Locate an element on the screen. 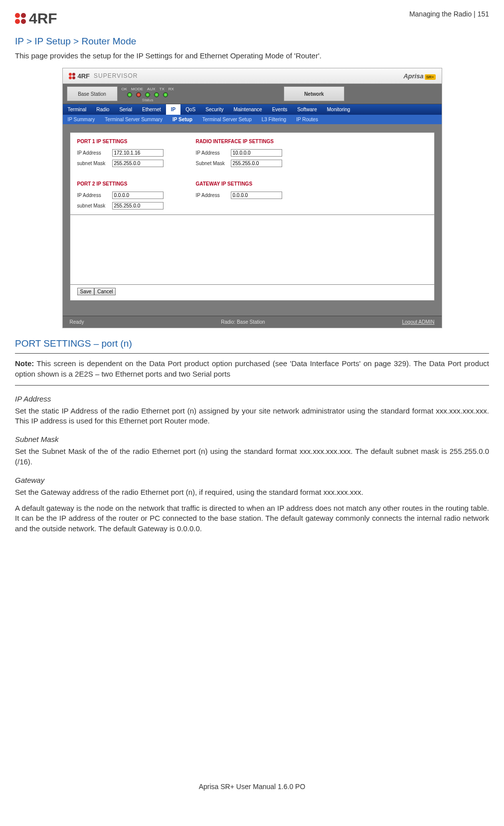 Image resolution: width=504 pixels, height=826 pixels. led-ok-icon is located at coordinates (130, 95).